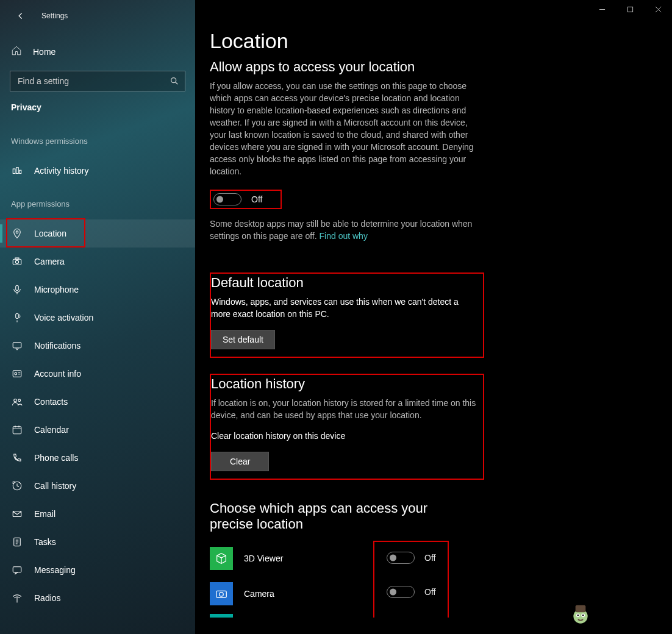  What do you see at coordinates (221, 558) in the screenshot?
I see `app-icon-3d-viewer` at bounding box center [221, 558].